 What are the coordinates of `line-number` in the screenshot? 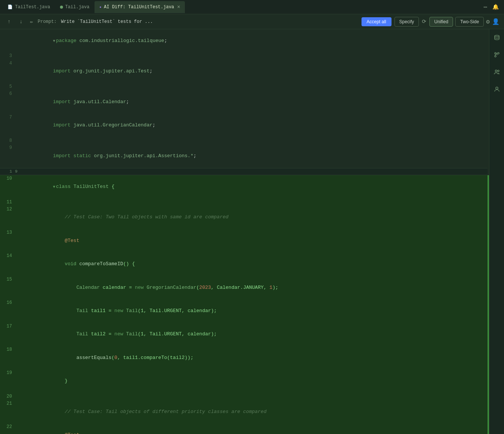 It's located at (6, 41).